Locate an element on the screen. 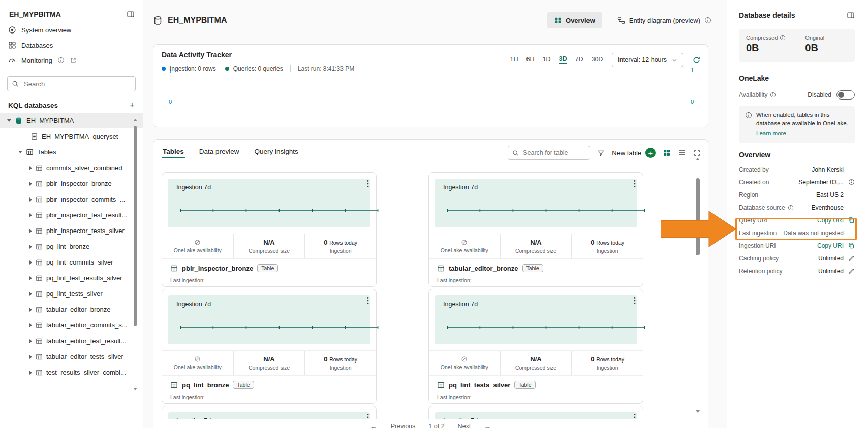  table-card-name: pq_lint_bronze is located at coordinates (205, 385).